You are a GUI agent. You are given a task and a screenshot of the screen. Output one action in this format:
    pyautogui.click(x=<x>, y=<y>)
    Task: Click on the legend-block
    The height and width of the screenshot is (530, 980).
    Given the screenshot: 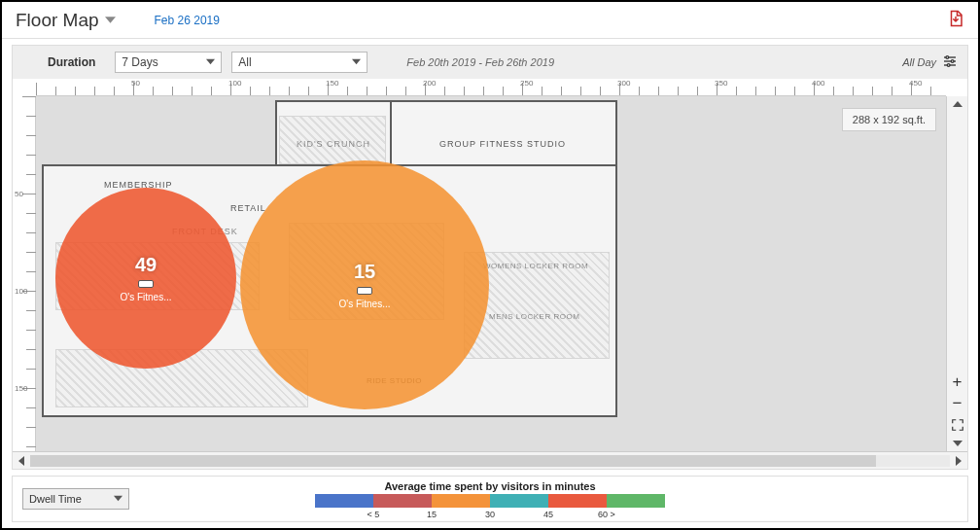 What is the action you would take?
    pyautogui.click(x=344, y=501)
    